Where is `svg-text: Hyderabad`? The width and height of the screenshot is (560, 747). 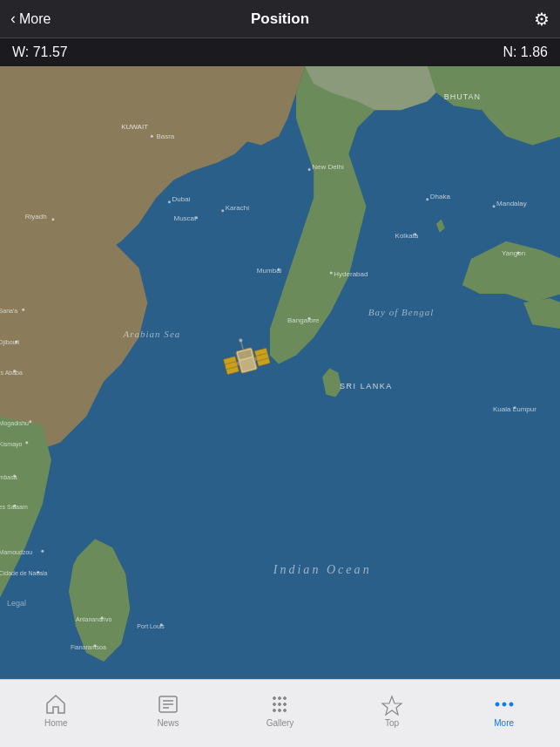 svg-text: Hyderabad is located at coordinates (350, 274).